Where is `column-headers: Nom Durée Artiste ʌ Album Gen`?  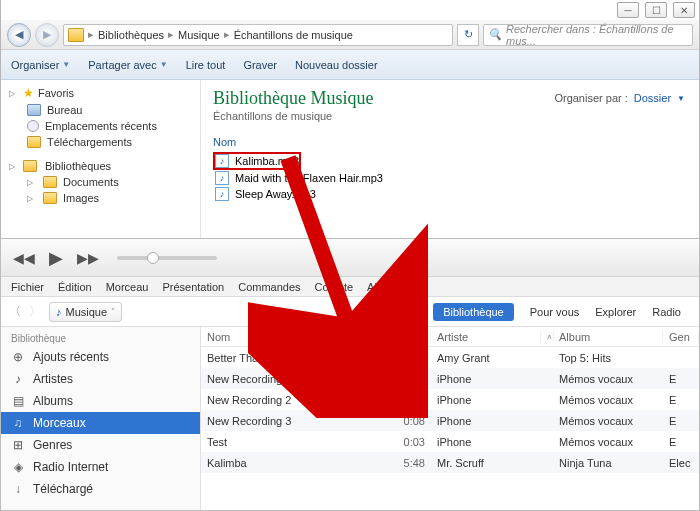
column-headers: Nom Durée Artiste ʌ Album Gen is located at coordinates (450, 337).